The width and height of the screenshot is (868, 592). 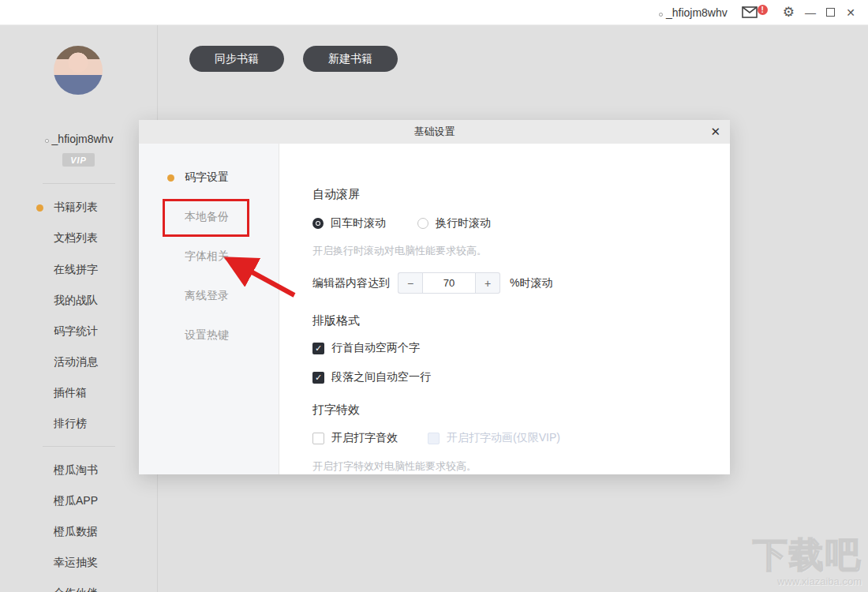 What do you see at coordinates (762, 9) in the screenshot?
I see `mail-badge: !` at bounding box center [762, 9].